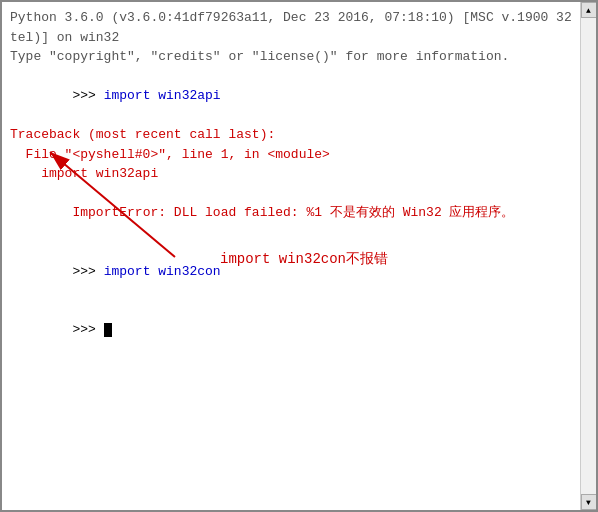 The width and height of the screenshot is (598, 512). Describe the element at coordinates (88, 272) in the screenshot. I see `prompt2: >>>` at that location.